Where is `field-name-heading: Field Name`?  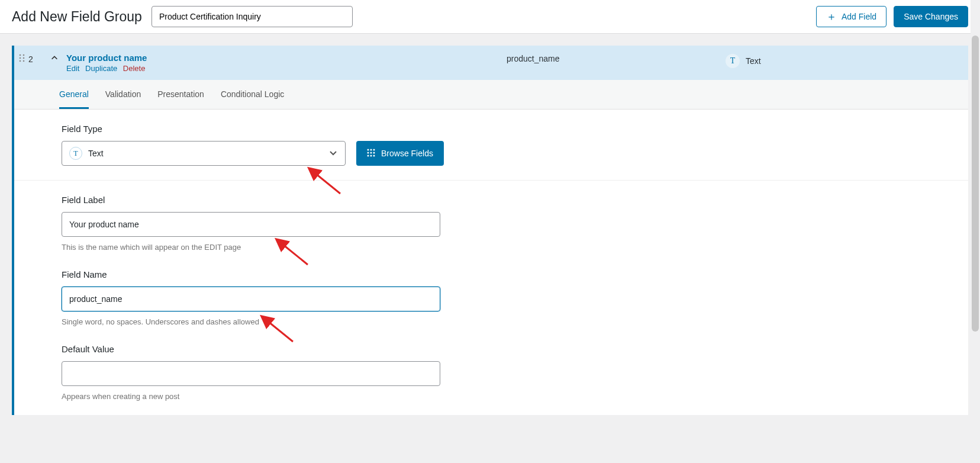 field-name-heading: Field Name is located at coordinates (491, 275).